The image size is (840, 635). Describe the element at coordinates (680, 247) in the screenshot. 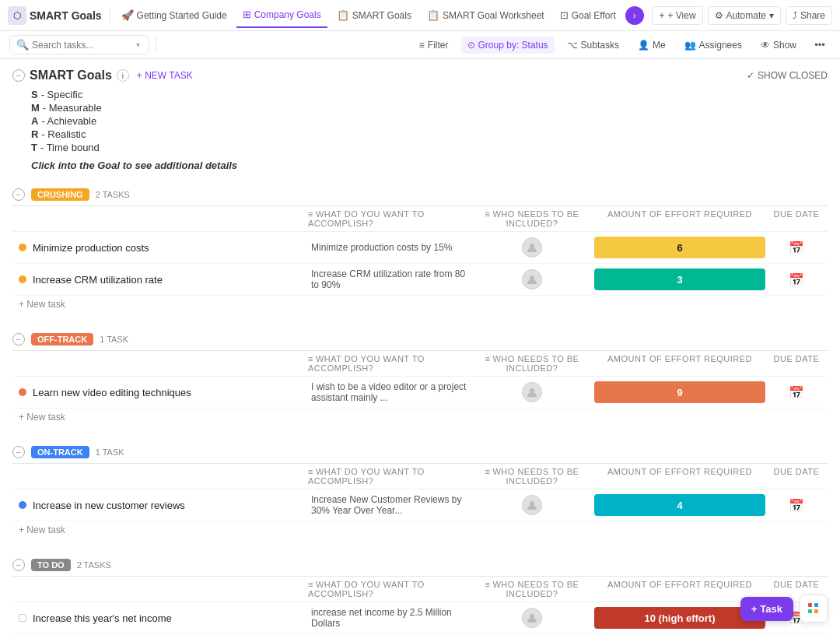

I see `effort-cell: 6` at that location.